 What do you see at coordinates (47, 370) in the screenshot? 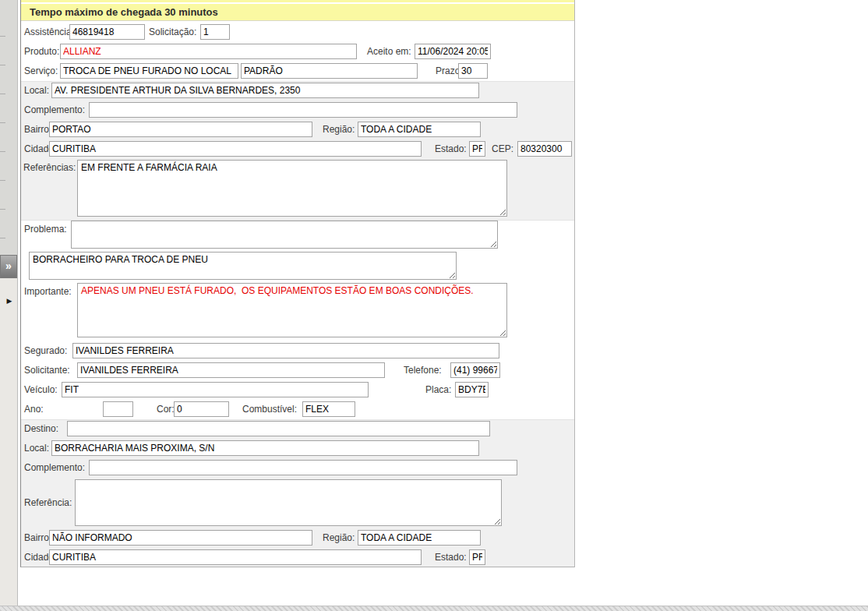
I see `solicitante-label: Solicitante:` at bounding box center [47, 370].